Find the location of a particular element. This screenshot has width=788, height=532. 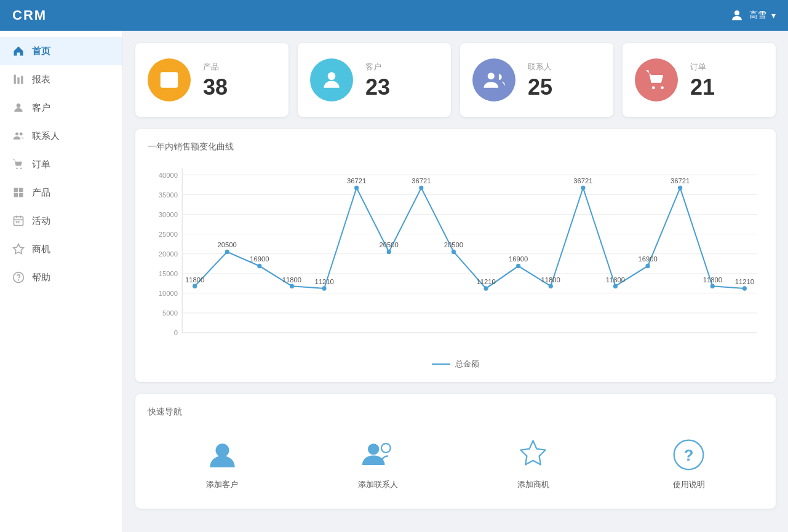

product-icon is located at coordinates (18, 193).